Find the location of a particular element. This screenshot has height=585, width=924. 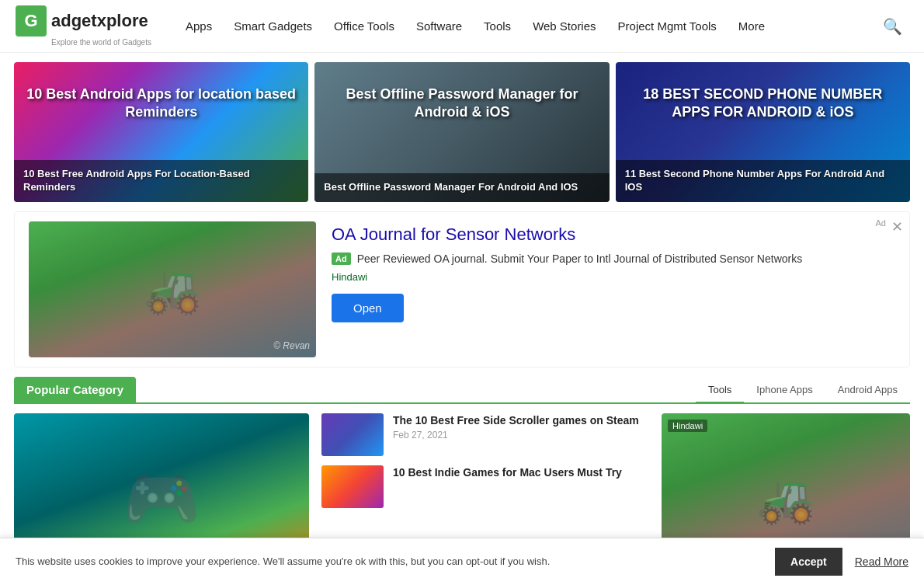

nav-project-mgmt: Project Mgmt Tools is located at coordinates (668, 26).